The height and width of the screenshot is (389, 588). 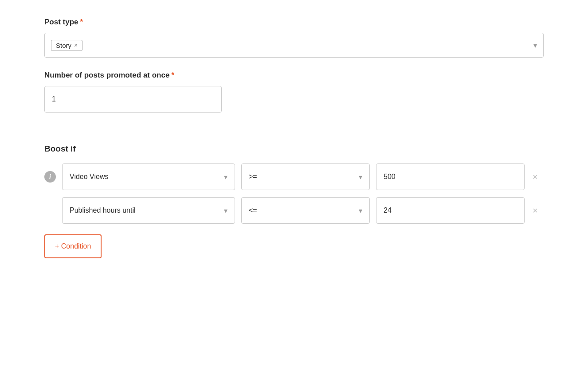 What do you see at coordinates (133, 99) in the screenshot?
I see `posts-promoted-input` at bounding box center [133, 99].